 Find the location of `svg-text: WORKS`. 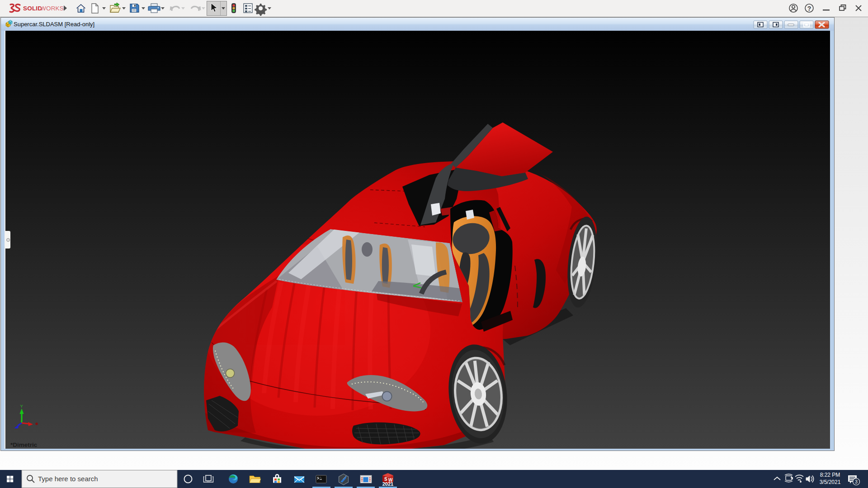

svg-text: WORKS is located at coordinates (52, 8).